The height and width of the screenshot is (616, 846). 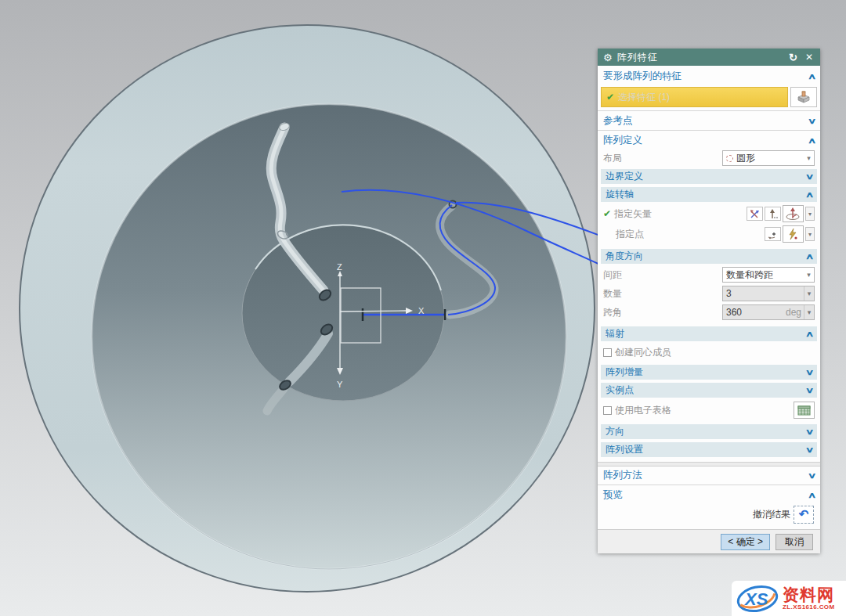 What do you see at coordinates (756, 600) in the screenshot?
I see `svg-text: XS` at bounding box center [756, 600].